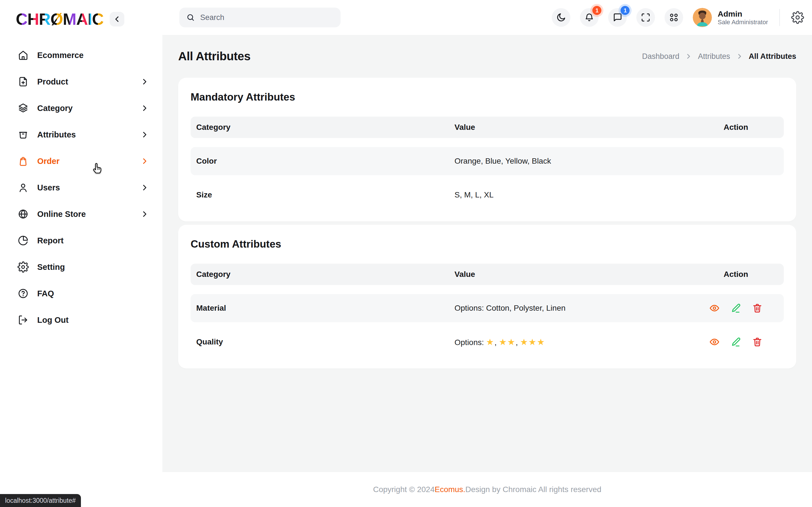 Image resolution: width=812 pixels, height=507 pixels. I want to click on breadcrumb-item-attributes: Attributes, so click(714, 56).